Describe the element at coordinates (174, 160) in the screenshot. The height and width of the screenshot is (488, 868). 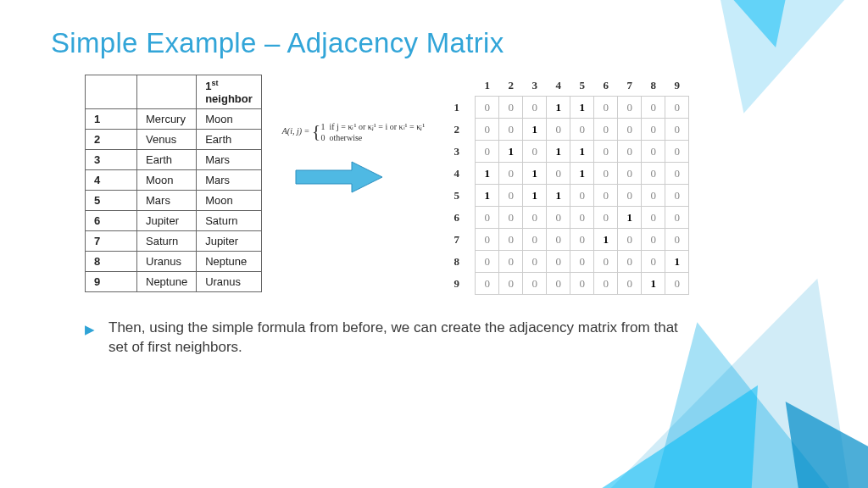
I see `table-row: 3EarthMars` at that location.